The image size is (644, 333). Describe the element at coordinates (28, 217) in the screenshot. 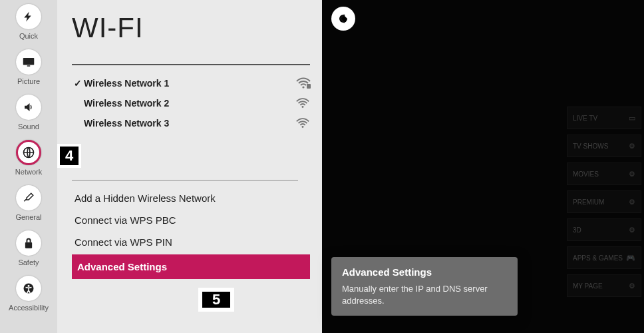

I see `sidebar-item-label: General` at that location.